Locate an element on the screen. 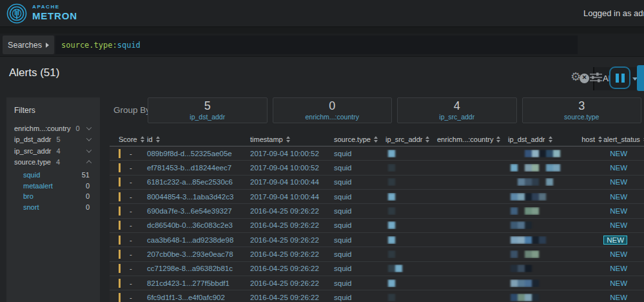 The height and width of the screenshot is (302, 644). query-value: squid is located at coordinates (129, 45).